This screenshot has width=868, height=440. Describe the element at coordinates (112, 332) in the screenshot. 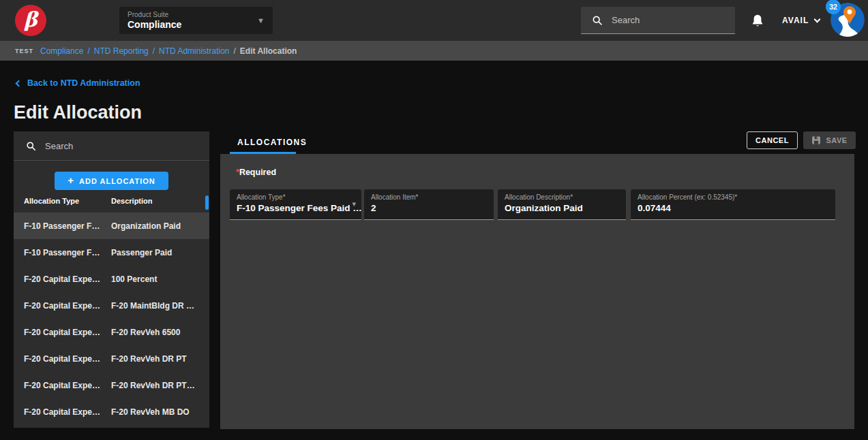

I see `table-row: F-20 Capital Expe… F-20 RevVeh 6500` at that location.